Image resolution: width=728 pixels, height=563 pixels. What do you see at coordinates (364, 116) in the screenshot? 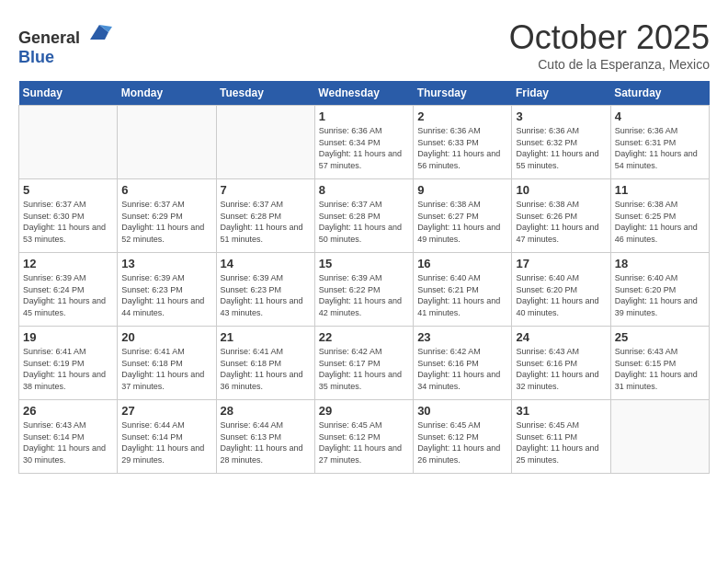
I see `day-number: 1` at bounding box center [364, 116].